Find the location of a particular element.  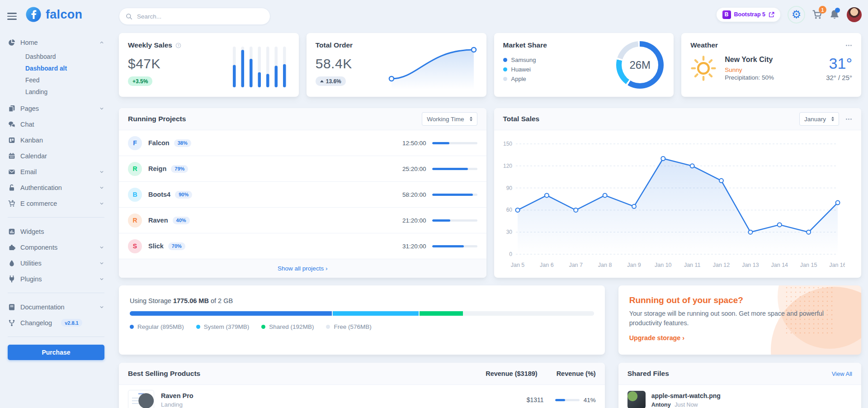

storage-legend-system-379mb-: System (379MB) is located at coordinates (223, 327).